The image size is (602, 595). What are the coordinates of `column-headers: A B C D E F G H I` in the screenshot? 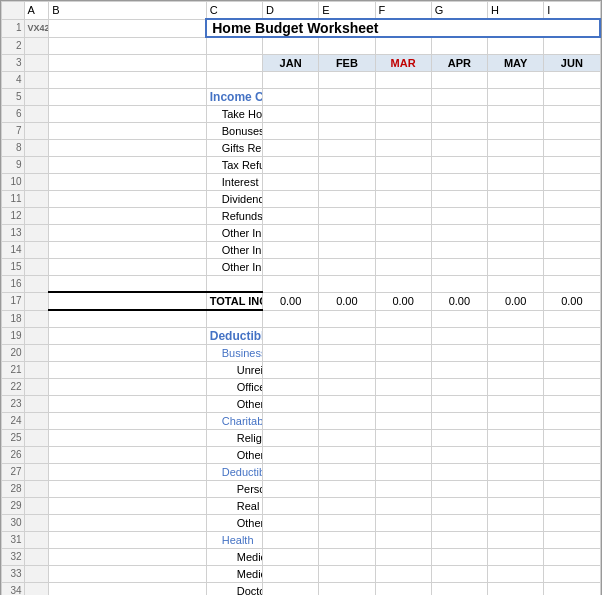 It's located at (302, 11).